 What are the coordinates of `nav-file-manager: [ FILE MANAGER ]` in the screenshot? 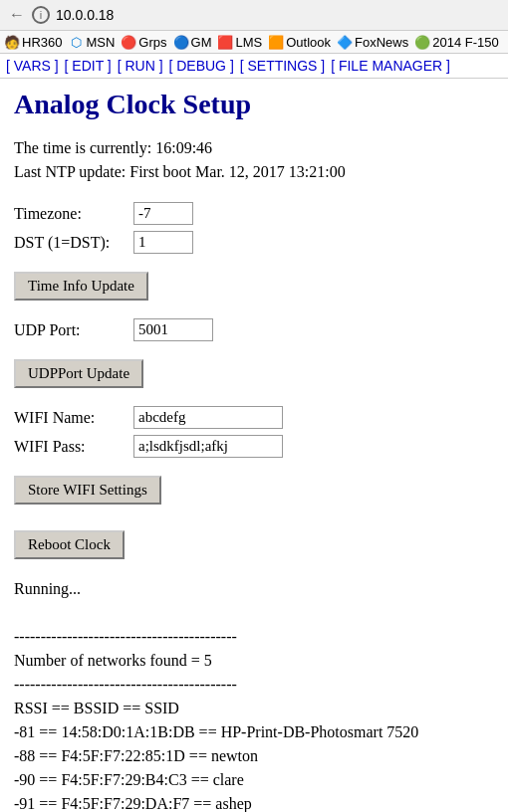 It's located at (390, 66).